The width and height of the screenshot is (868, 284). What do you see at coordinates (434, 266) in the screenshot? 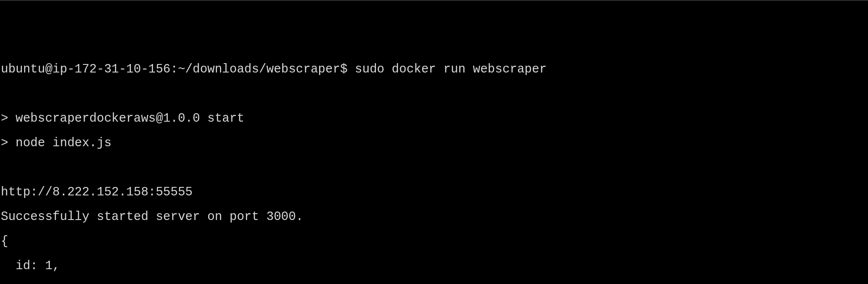
I see `output-id: id: 1,` at bounding box center [434, 266].